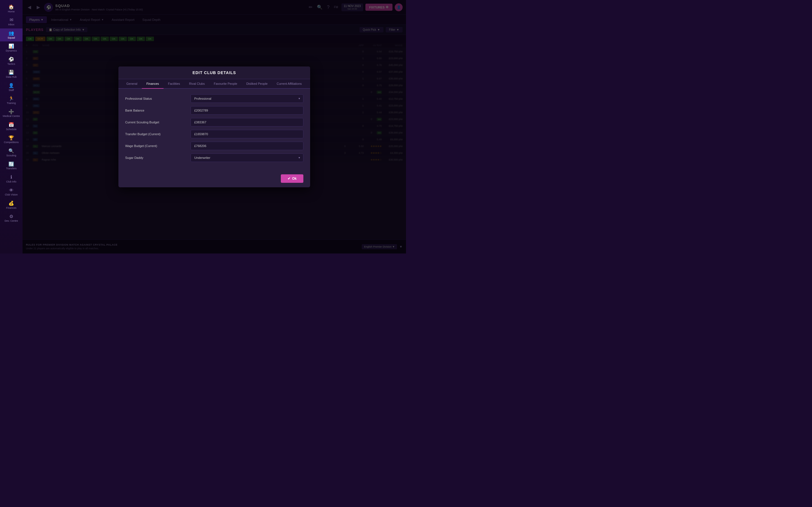 The image size is (812, 507). What do you see at coordinates (11, 12) in the screenshot?
I see `sidebar-item-home-label: Home` at bounding box center [11, 12].